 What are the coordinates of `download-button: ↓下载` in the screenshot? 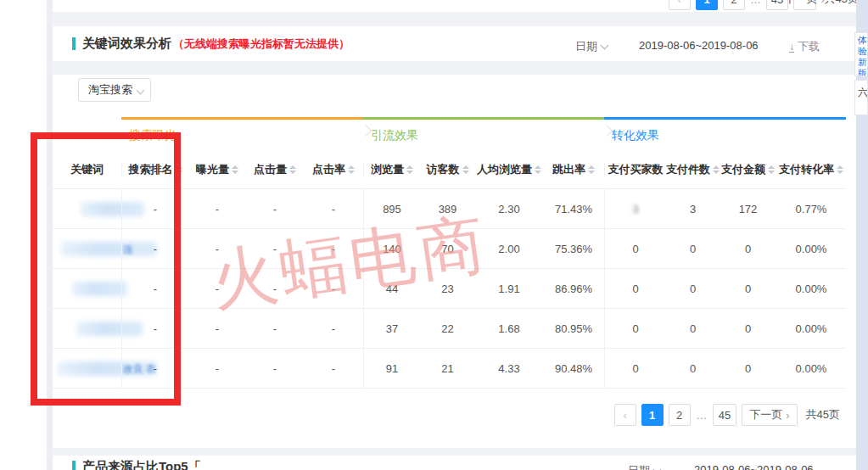 It's located at (804, 47).